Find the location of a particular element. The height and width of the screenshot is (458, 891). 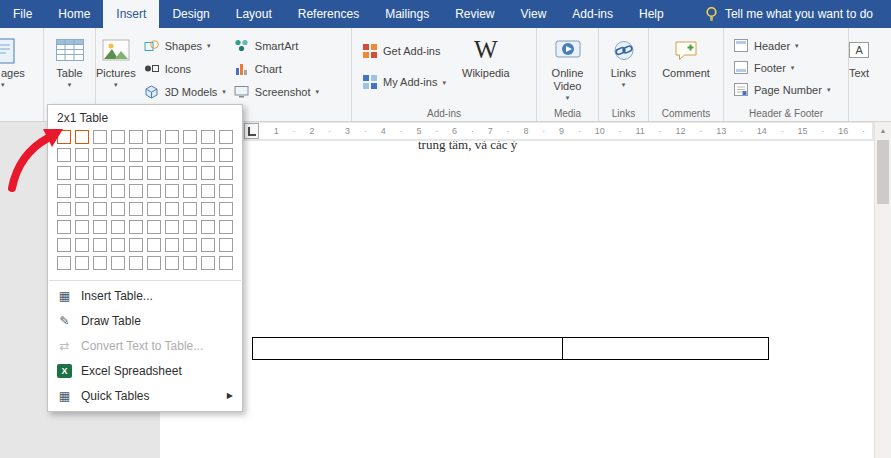

tab-file: File is located at coordinates (22, 14).